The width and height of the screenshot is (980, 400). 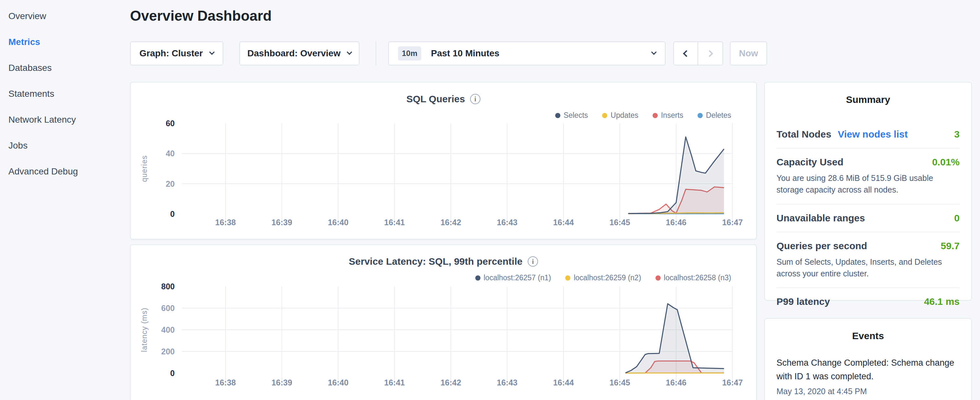 I want to click on graph-dropdown-label: Graph: Cluster, so click(x=171, y=53).